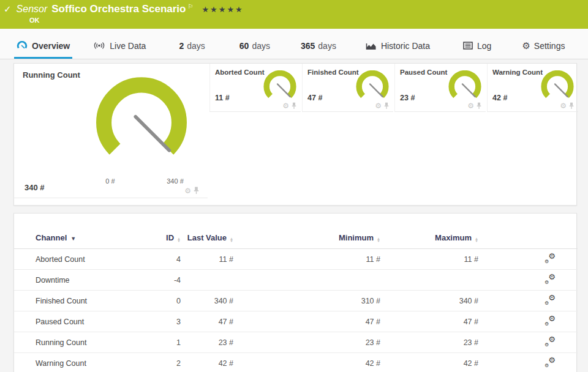 The width and height of the screenshot is (588, 372). Describe the element at coordinates (43, 48) in the screenshot. I see `tab-overview: Overview` at that location.